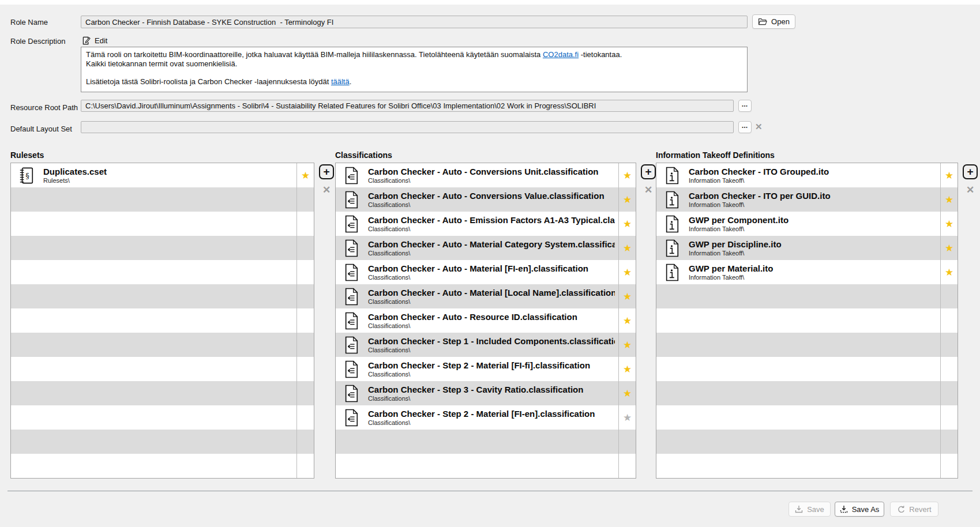 This screenshot has width=980, height=527. I want to click on item-title: Duplicates.cset, so click(168, 172).